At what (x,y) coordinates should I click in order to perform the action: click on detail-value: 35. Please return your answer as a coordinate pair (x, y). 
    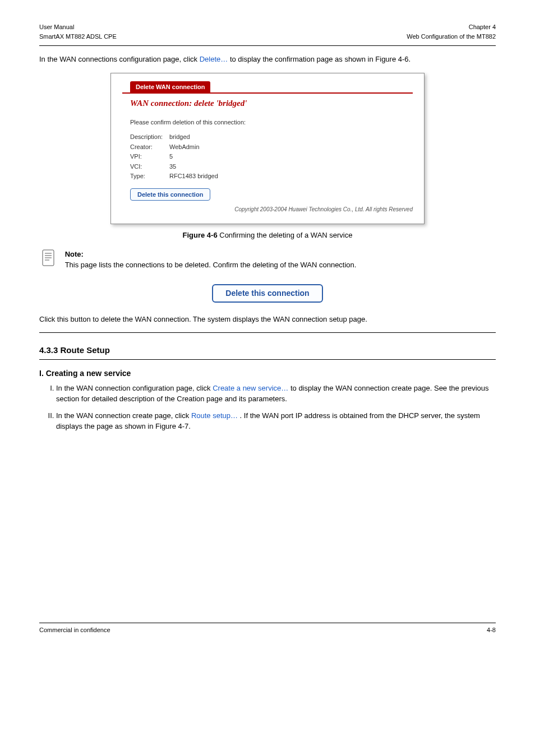
    Looking at the image, I should click on (173, 167).